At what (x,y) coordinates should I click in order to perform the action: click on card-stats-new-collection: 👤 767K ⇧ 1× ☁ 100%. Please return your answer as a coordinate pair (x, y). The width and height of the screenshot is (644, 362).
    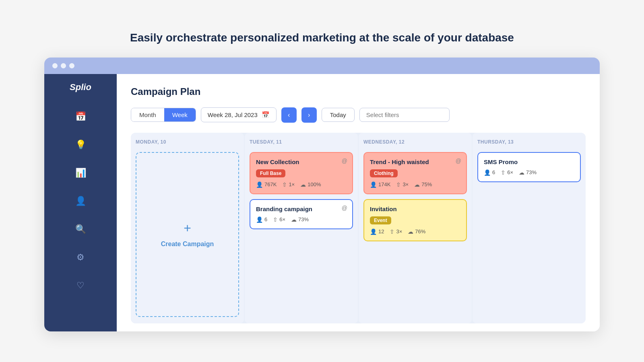
    Looking at the image, I should click on (301, 185).